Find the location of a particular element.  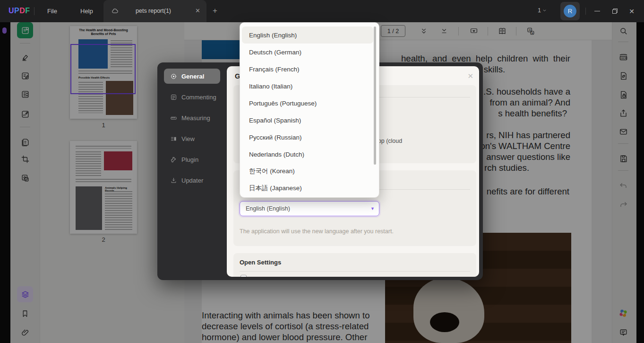

restart-note: The application will use the new languag… is located at coordinates (317, 231).